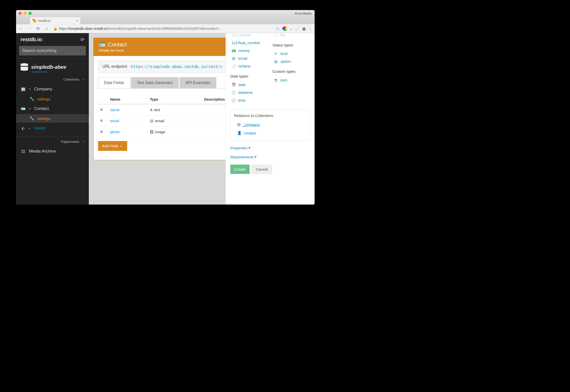 This screenshot has width=570, height=392. What do you see at coordinates (249, 43) in the screenshot?
I see `type-option-float-number: 123float_number` at bounding box center [249, 43].